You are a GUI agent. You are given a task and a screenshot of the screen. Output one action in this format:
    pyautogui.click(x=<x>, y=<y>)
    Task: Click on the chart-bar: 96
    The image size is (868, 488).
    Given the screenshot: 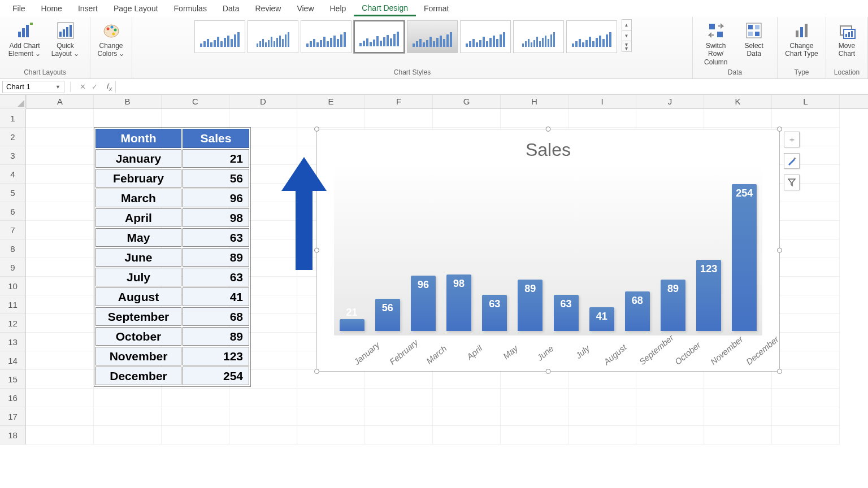 What is the action you would take?
    pyautogui.click(x=423, y=303)
    